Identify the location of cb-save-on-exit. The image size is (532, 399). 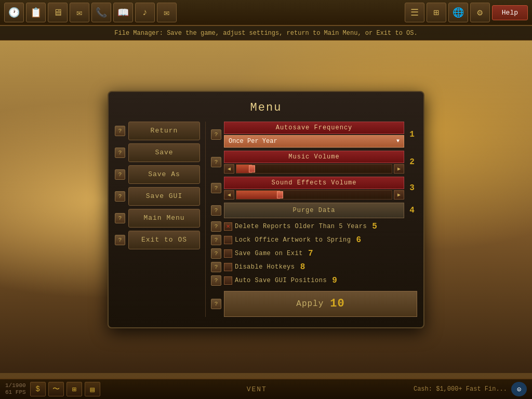
(228, 254).